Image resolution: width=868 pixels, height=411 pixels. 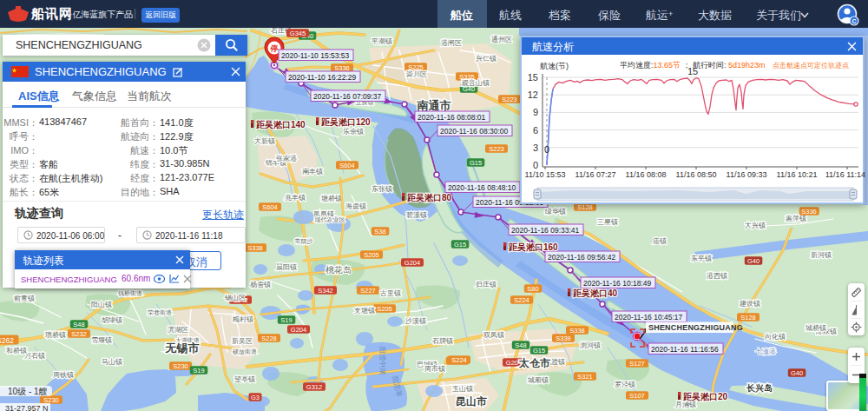 I want to click on svg-text: 观音山镇, so click(x=476, y=83).